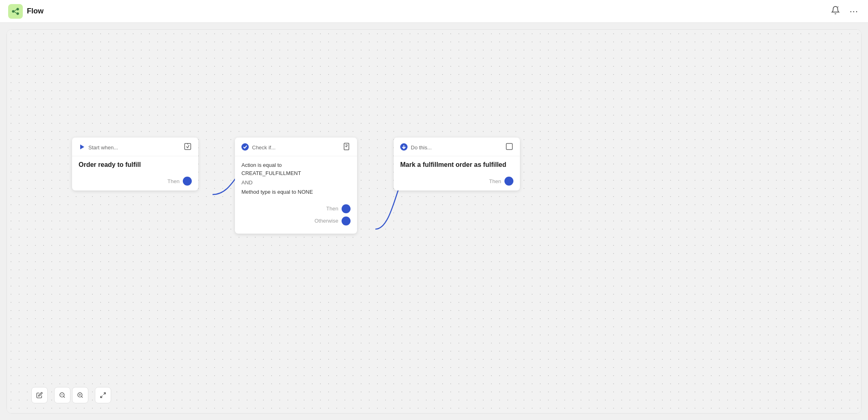 The width and height of the screenshot is (868, 420). Describe the element at coordinates (135, 164) in the screenshot. I see `start-node: Start when... Order ready to fulfill The…` at that location.